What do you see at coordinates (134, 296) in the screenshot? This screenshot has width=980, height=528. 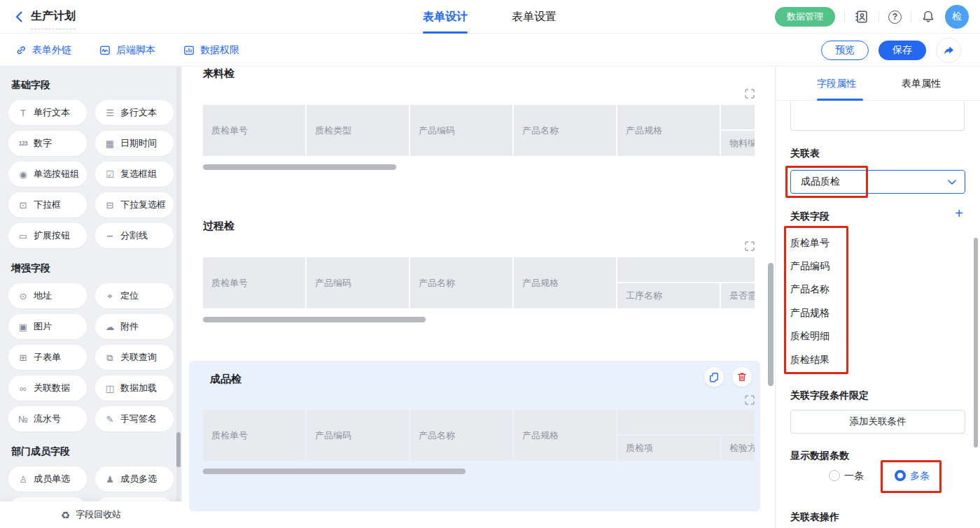 I see `field-pill: ⌖ 定位` at bounding box center [134, 296].